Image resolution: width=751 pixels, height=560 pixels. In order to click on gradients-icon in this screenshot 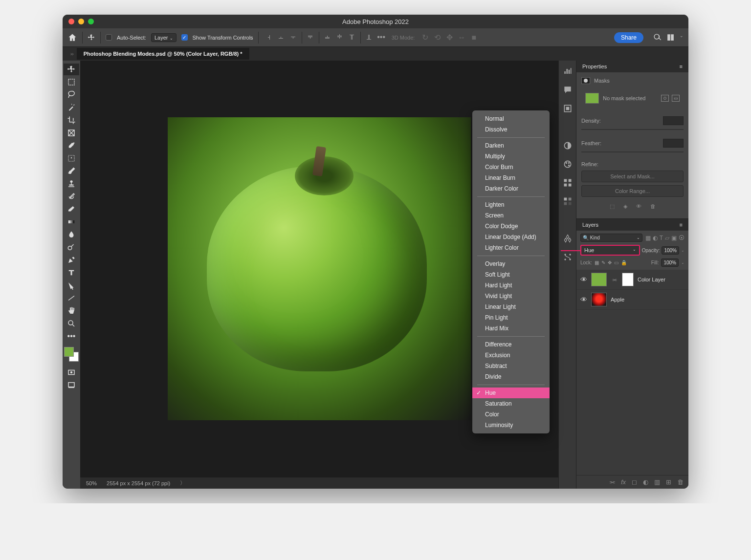, I will do `click(568, 201)`.